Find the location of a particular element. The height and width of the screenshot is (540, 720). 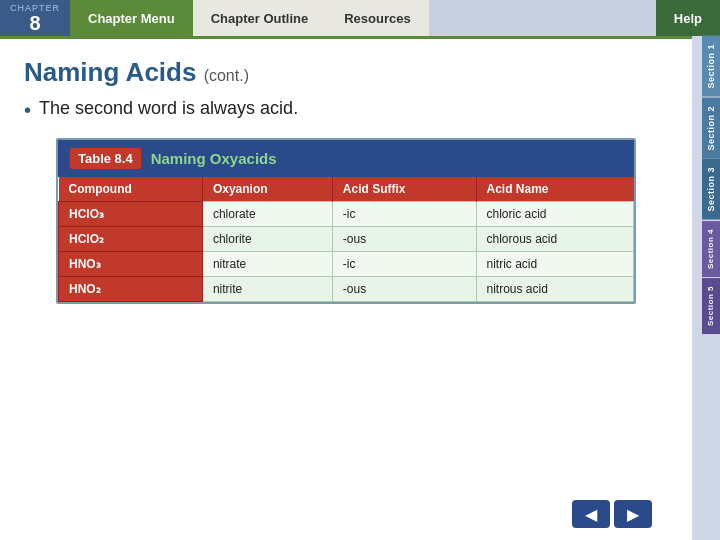

bullet-text: The second word is always acid. is located at coordinates (168, 108).